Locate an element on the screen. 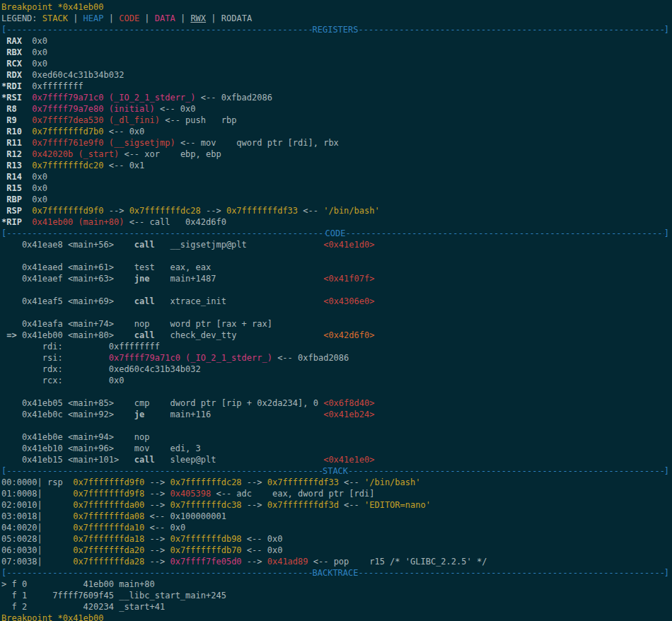  register-row-rip: *RIP 0x41eb00 (main+80) <-- call 0x42d6f… is located at coordinates (337, 222).